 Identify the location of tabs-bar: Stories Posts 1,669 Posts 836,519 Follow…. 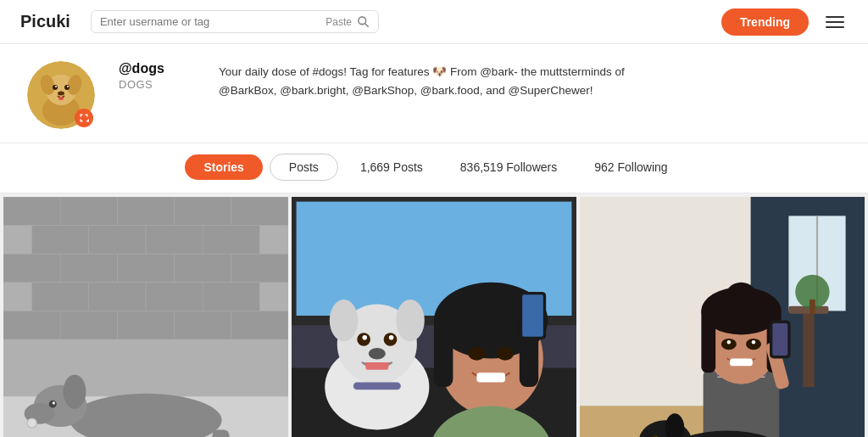
(434, 168).